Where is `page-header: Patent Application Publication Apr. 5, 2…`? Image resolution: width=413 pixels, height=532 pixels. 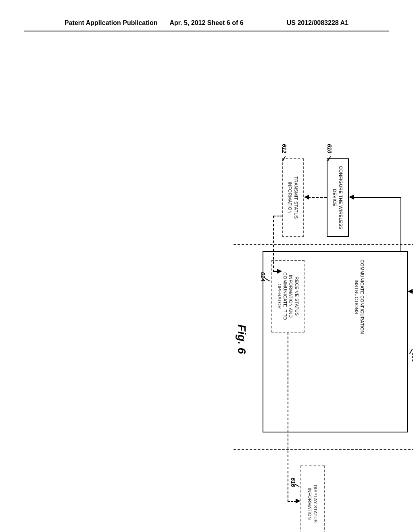
page-header: Patent Application Publication Apr. 5, 2… is located at coordinates (206, 16).